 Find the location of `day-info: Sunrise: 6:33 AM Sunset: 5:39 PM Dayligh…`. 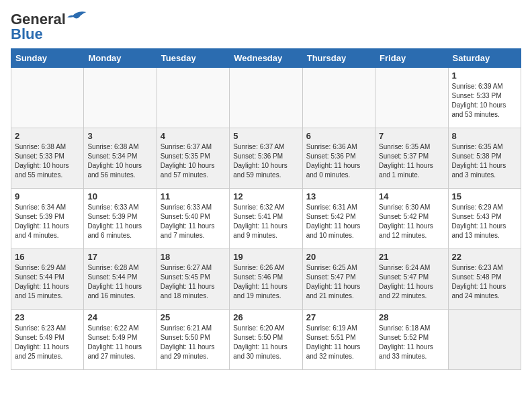

day-info: Sunrise: 6:33 AM Sunset: 5:39 PM Dayligh… is located at coordinates (120, 222).